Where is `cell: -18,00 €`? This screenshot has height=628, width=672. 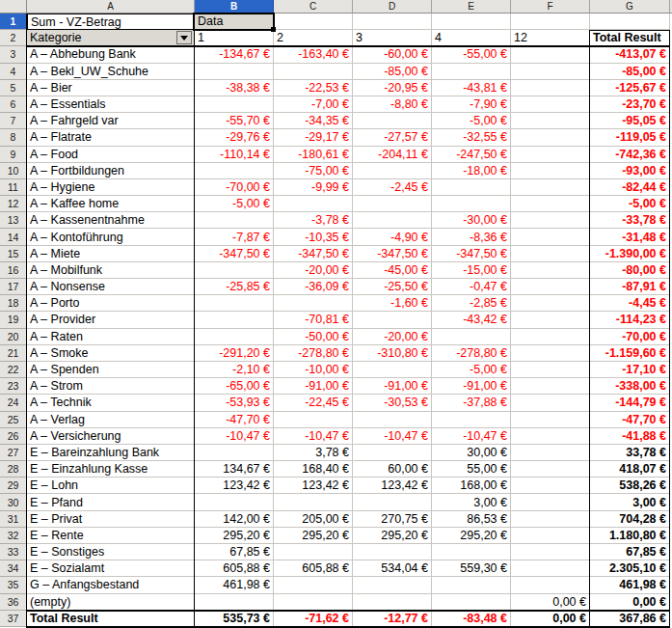
cell: -18,00 € is located at coordinates (471, 172).